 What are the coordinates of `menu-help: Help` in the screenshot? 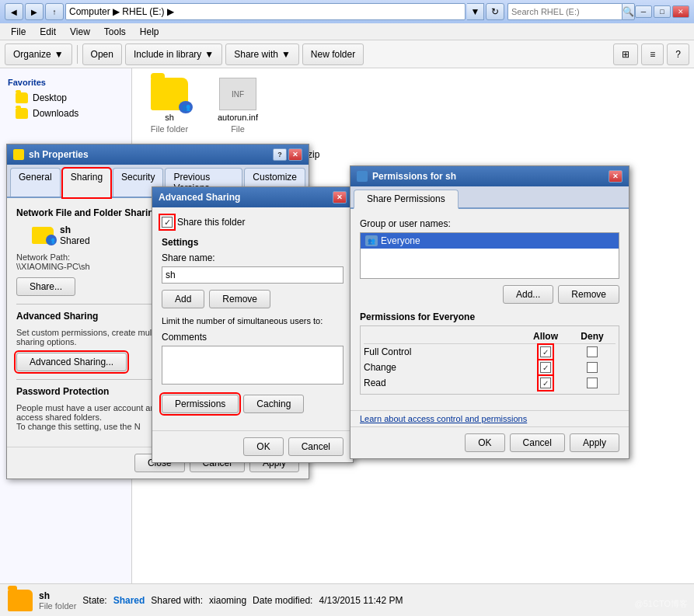 It's located at (149, 32).